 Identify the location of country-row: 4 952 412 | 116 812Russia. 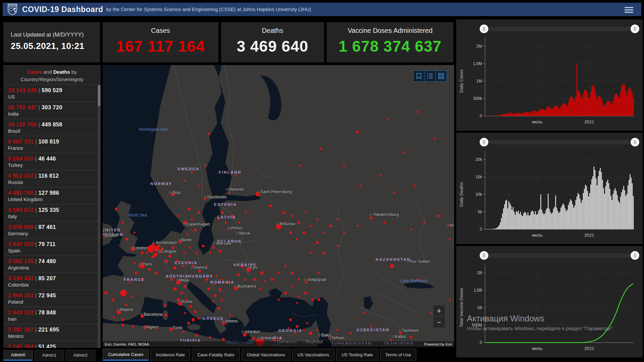
(52, 178).